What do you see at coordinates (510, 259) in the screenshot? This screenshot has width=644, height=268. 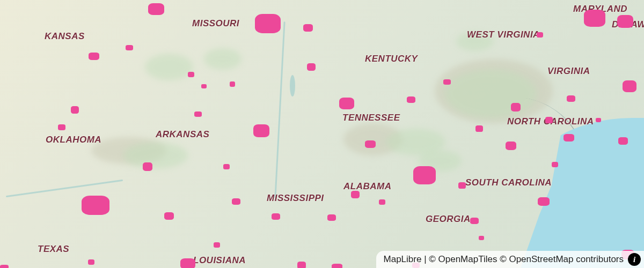 I see `attribution-bar: MapLibre | © OpenMapTiles © OpenStreetMa…` at bounding box center [510, 259].